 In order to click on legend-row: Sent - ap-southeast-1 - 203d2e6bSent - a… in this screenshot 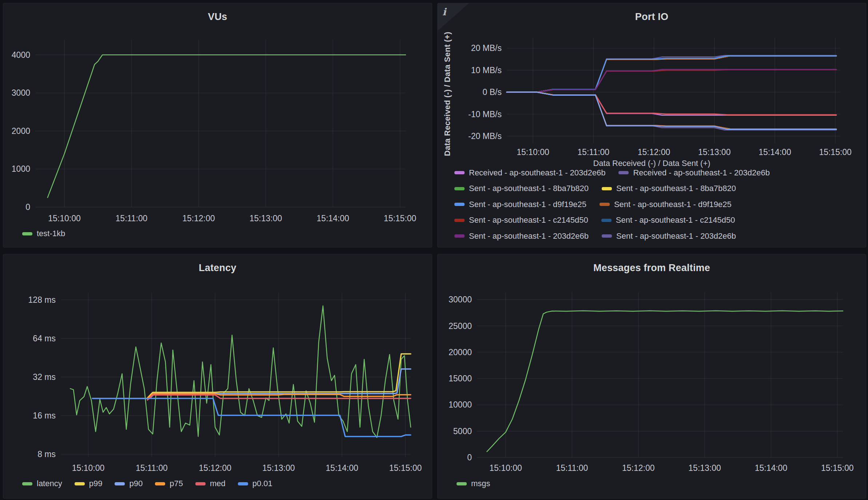, I will do `click(657, 236)`.